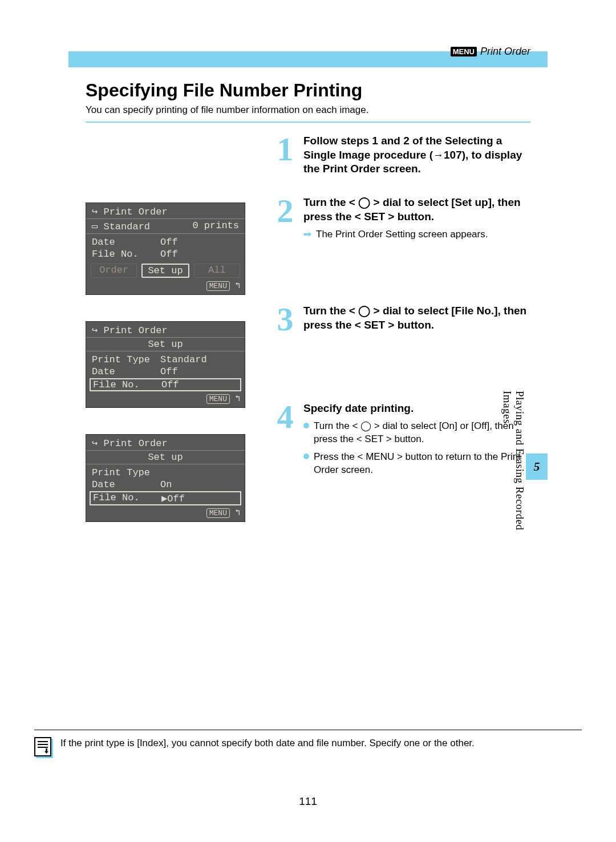 Image resolution: width=616 pixels, height=842 pixels. What do you see at coordinates (165, 211) in the screenshot?
I see `lcd1-title: ↪ Print Order` at bounding box center [165, 211].